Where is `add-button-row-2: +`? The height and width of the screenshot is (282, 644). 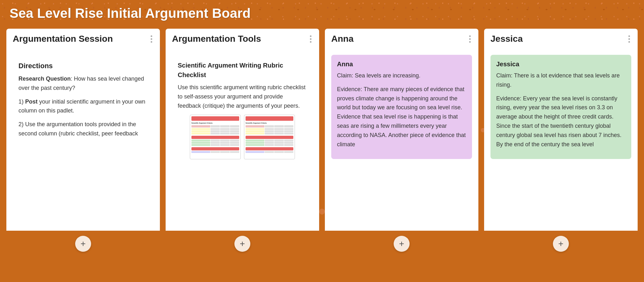
add-button-row-2: + is located at coordinates (242, 244).